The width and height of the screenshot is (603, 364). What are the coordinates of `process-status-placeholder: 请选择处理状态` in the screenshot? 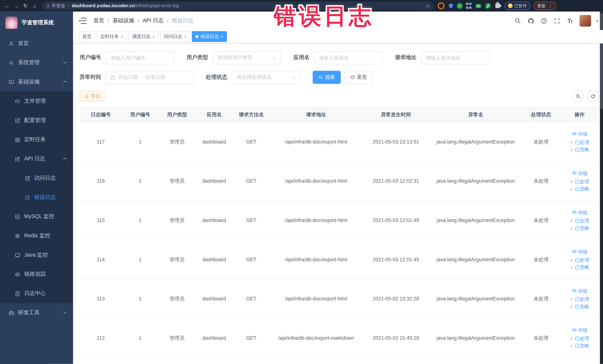 It's located at (254, 77).